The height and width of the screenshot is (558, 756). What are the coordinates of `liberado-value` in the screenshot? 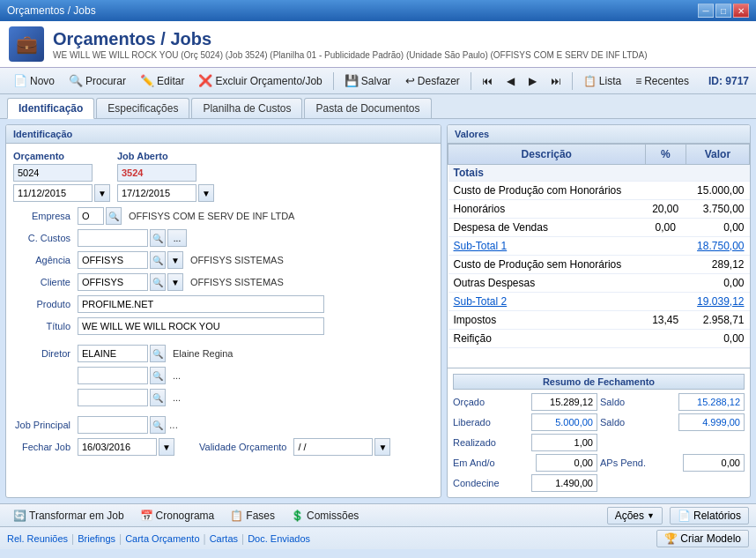 It's located at (564, 422).